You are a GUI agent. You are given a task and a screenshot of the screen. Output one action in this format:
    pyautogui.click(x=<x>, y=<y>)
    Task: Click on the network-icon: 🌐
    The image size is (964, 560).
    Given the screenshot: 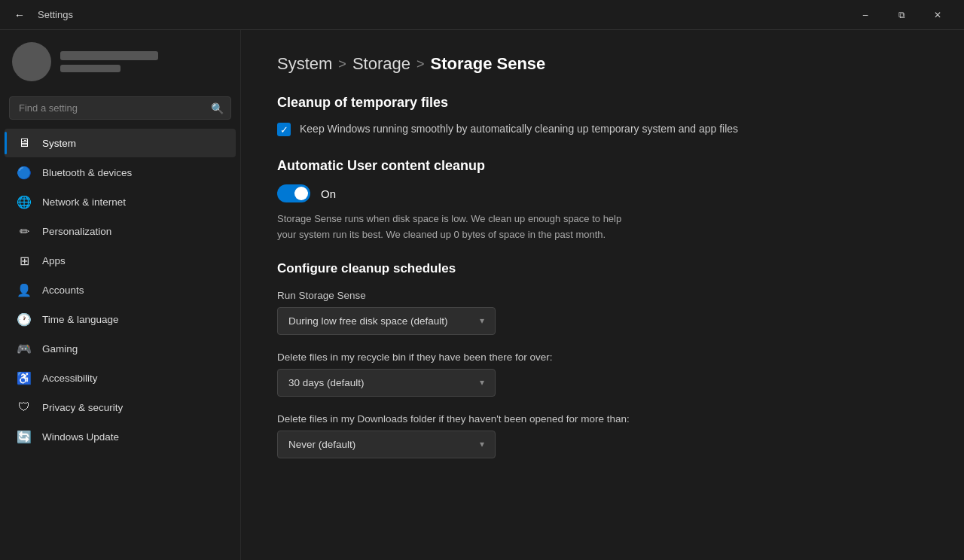 What is the action you would take?
    pyautogui.click(x=24, y=202)
    